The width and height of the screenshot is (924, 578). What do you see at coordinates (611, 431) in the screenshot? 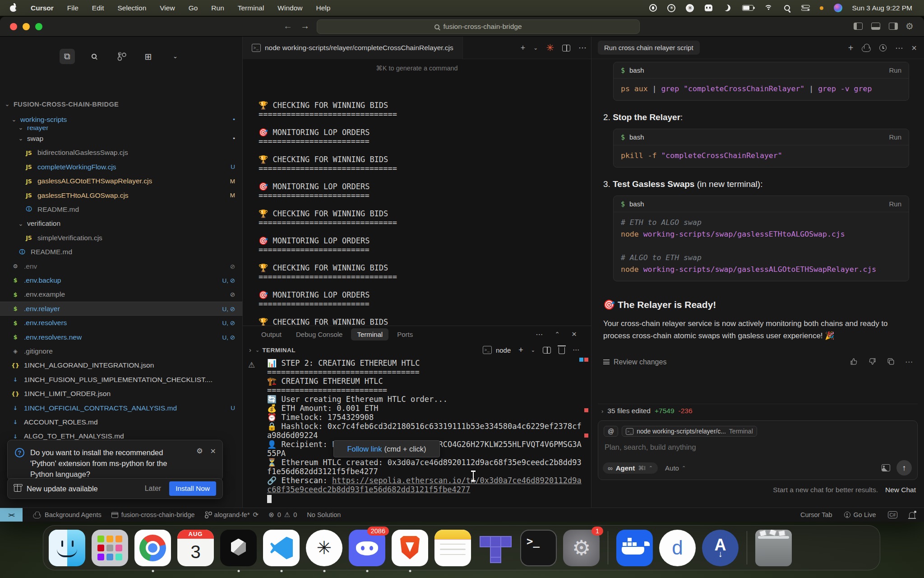
I see `mention-chip: @` at bounding box center [611, 431].